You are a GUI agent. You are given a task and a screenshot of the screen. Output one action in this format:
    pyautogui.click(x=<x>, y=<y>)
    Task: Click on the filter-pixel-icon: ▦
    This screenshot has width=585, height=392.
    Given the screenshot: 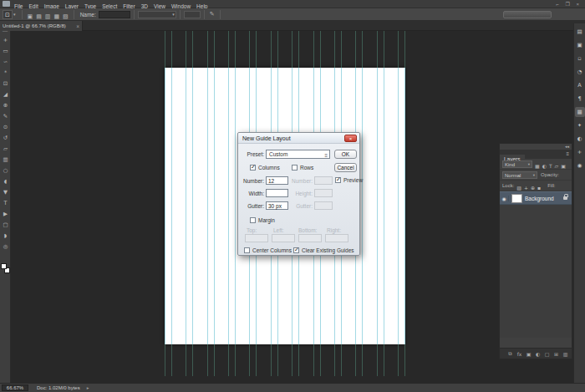 What is the action you would take?
    pyautogui.click(x=537, y=165)
    